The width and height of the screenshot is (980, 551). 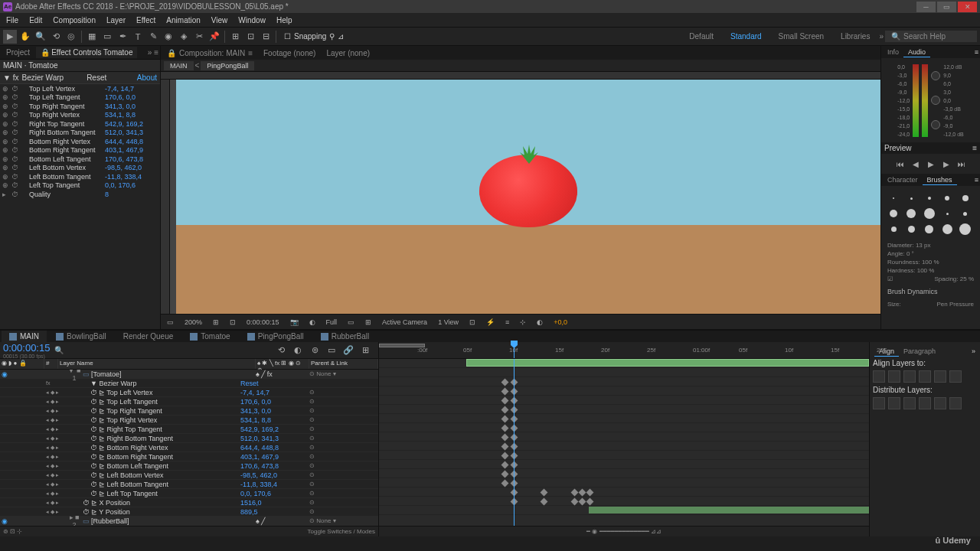 What do you see at coordinates (132, 106) in the screenshot?
I see `prop-value: 341,3, 0,0` at bounding box center [132, 106].